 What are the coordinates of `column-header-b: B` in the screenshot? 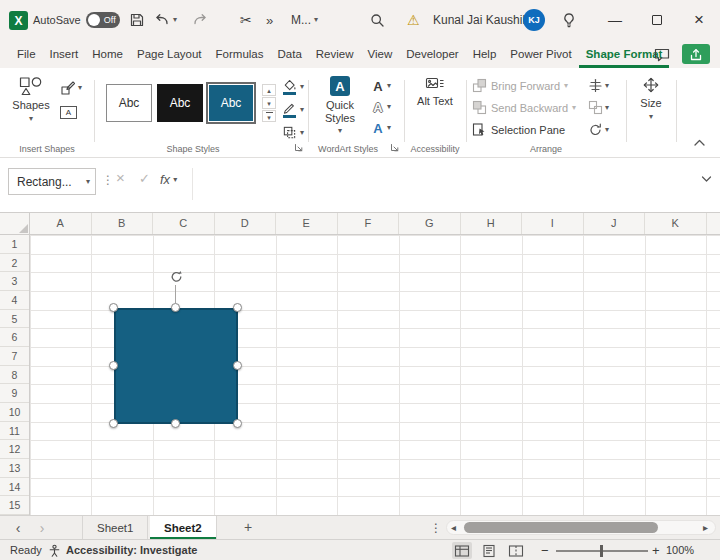 It's located at (123, 224).